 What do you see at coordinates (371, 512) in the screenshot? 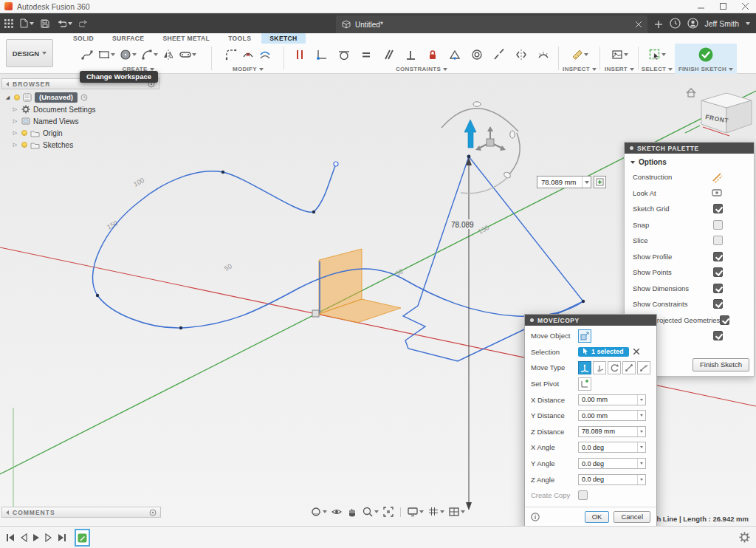
I see `zoom-icon` at bounding box center [371, 512].